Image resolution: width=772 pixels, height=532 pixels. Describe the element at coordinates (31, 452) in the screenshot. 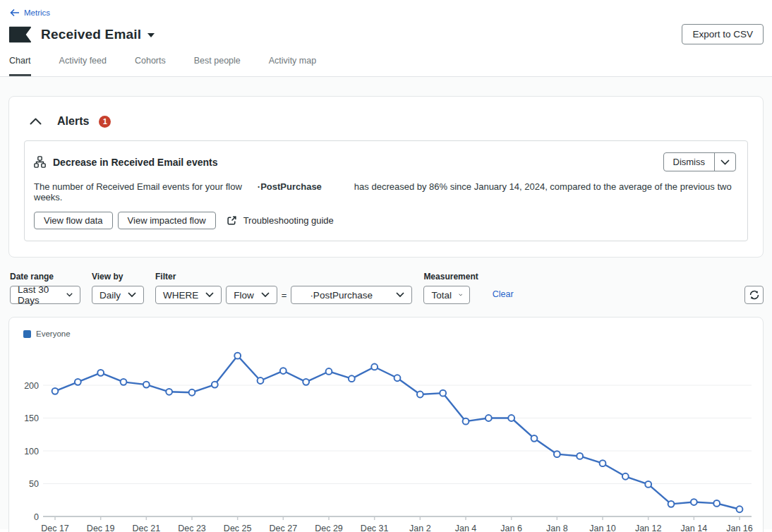

I see `svg-text: 100` at that location.